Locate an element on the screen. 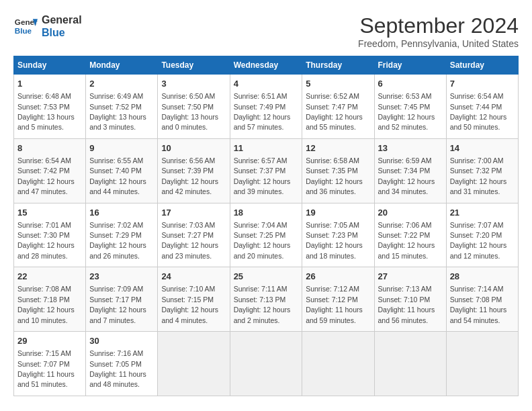 This screenshot has width=532, height=411. calendar-week-row: 8 Sunrise: 6:54 AMSunset: 7:42 PMDayligh… is located at coordinates (266, 171).